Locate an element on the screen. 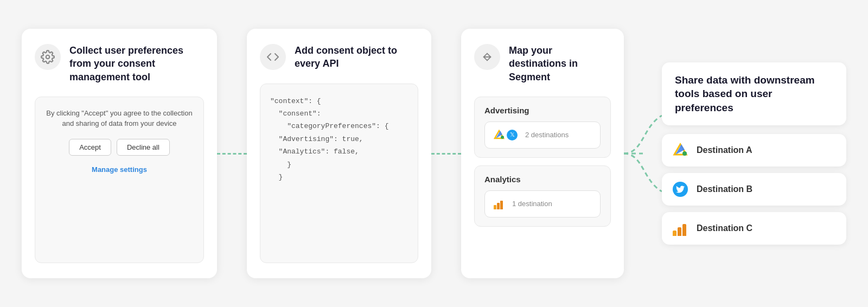  destination-c-label: Destination C is located at coordinates (725, 228).